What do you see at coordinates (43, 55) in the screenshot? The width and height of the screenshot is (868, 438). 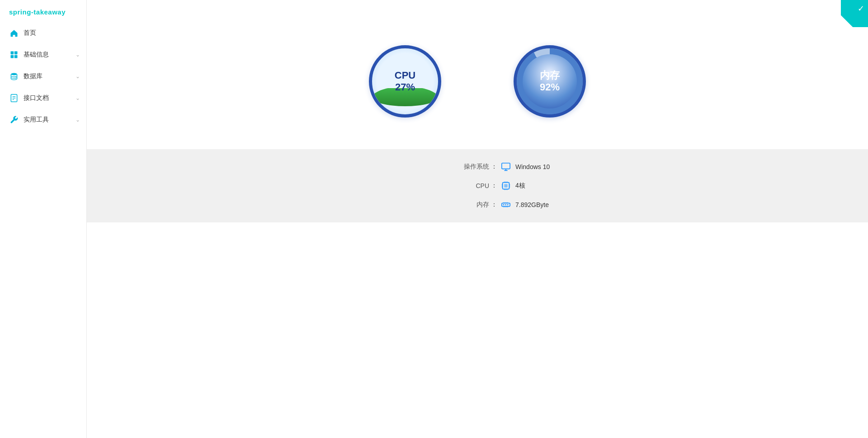 I see `sidebar-item-basic-info: 基础信息 ⌄` at bounding box center [43, 55].